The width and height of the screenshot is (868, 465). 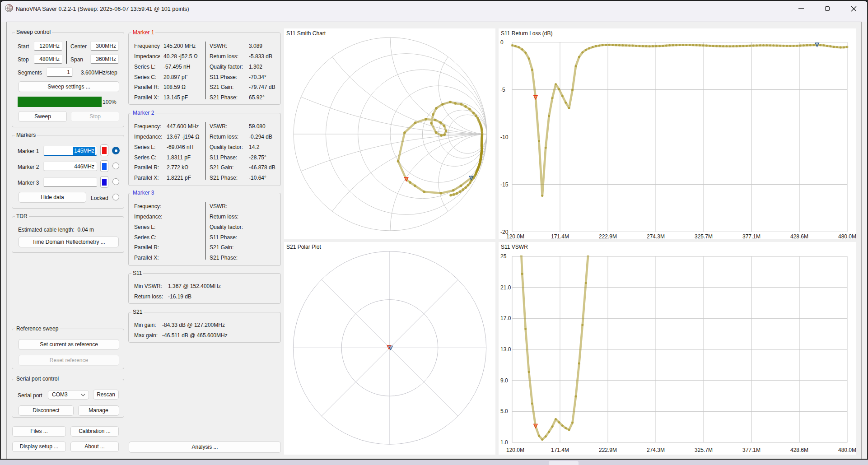 I want to click on svg-text: S11 VSWR, so click(x=514, y=247).